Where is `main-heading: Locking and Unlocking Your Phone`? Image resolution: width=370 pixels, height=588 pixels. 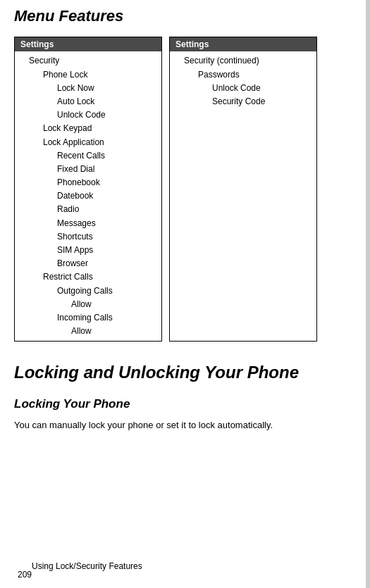 main-heading: Locking and Unlocking Your Phone is located at coordinates (185, 373).